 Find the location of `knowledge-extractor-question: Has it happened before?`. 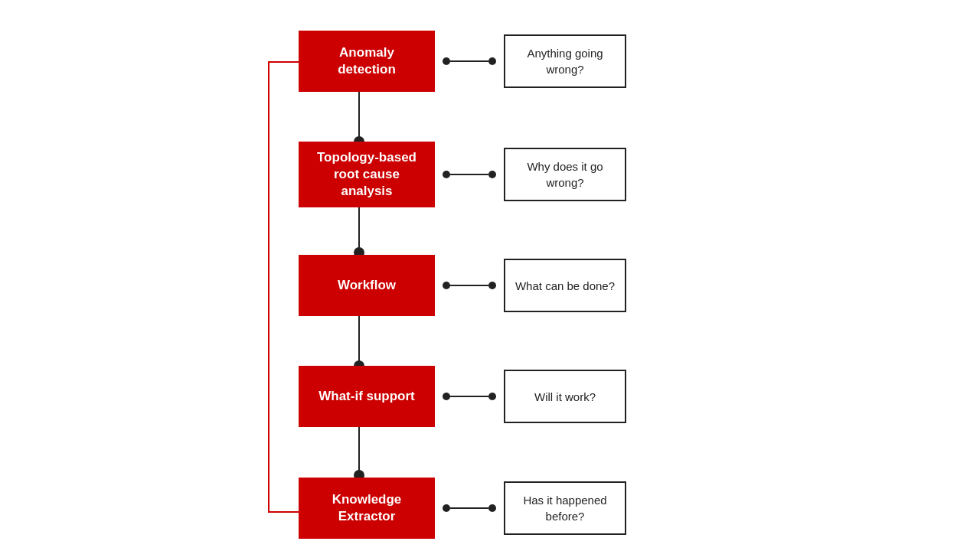

knowledge-extractor-question: Has it happened before? is located at coordinates (565, 508).